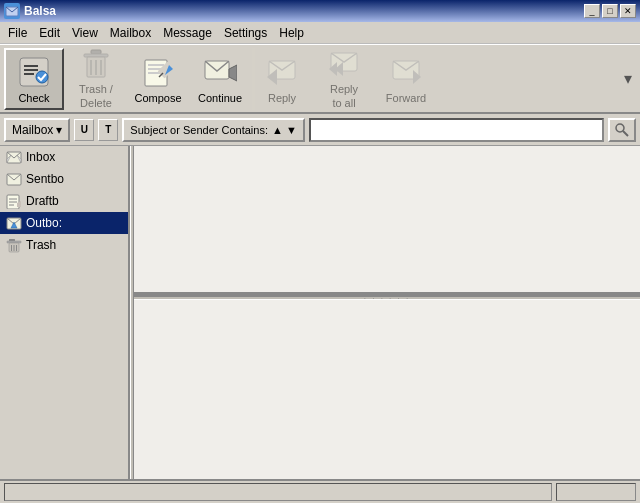 Image resolution: width=640 pixels, height=503 pixels. Describe the element at coordinates (622, 130) in the screenshot. I see `filter-search-button` at that location.